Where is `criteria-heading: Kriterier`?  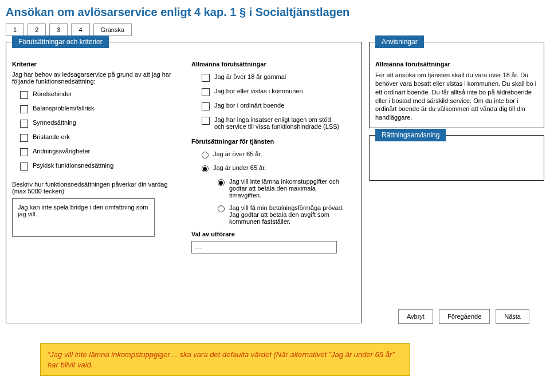
criteria-heading: Kriterier is located at coordinates (97, 64).